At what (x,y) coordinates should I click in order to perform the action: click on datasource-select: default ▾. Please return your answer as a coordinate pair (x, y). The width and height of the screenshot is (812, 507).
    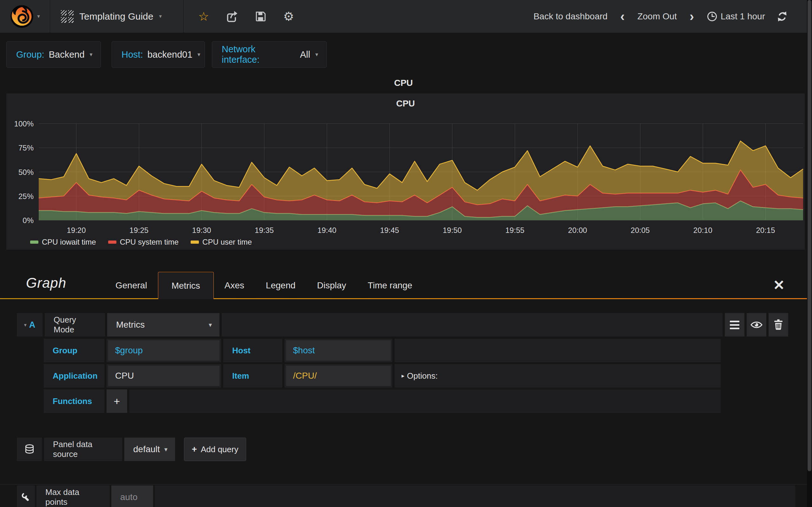
    Looking at the image, I should click on (150, 449).